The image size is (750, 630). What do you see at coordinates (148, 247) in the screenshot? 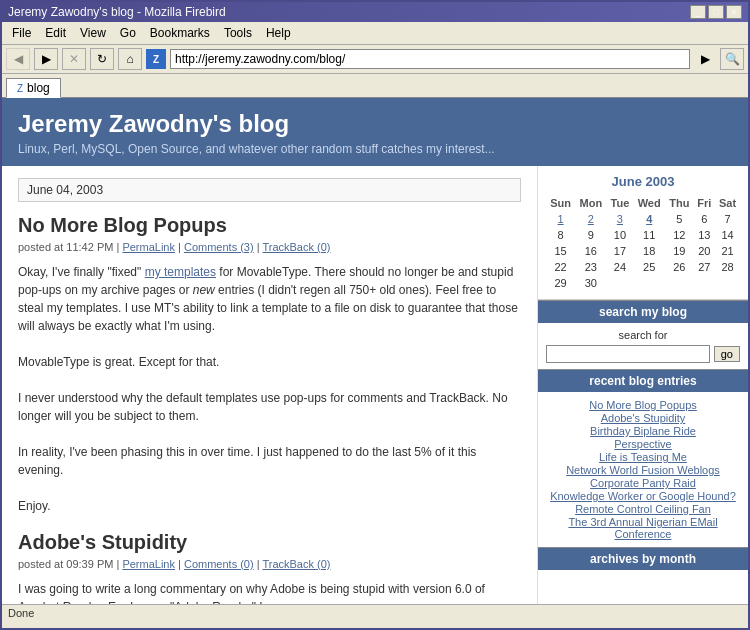
I see `post-1-permalink: PermaLink` at bounding box center [148, 247].